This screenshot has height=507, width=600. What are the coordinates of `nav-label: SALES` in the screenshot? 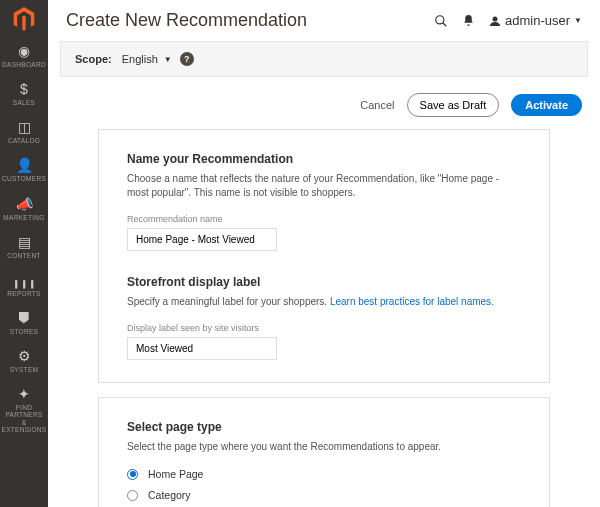 It's located at (24, 102).